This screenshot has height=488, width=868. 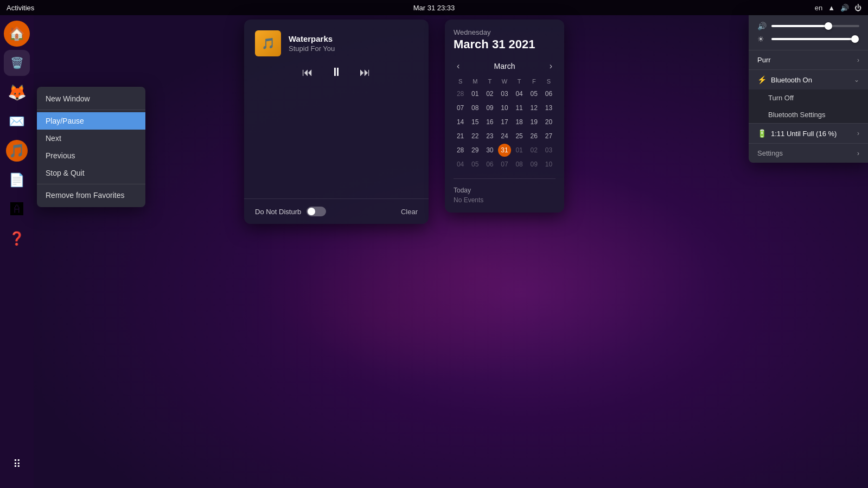 What do you see at coordinates (17, 151) in the screenshot?
I see `dock-item-music: 🎵` at bounding box center [17, 151].